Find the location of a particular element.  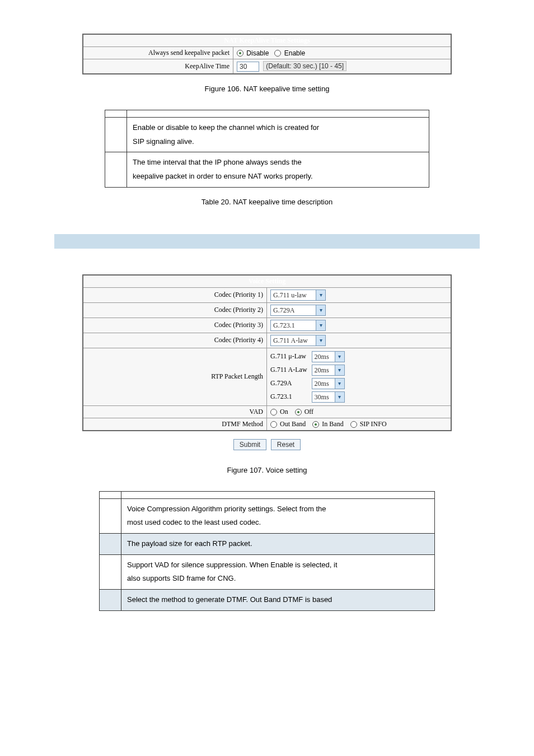

voice-desc-vad-field is located at coordinates (111, 572).